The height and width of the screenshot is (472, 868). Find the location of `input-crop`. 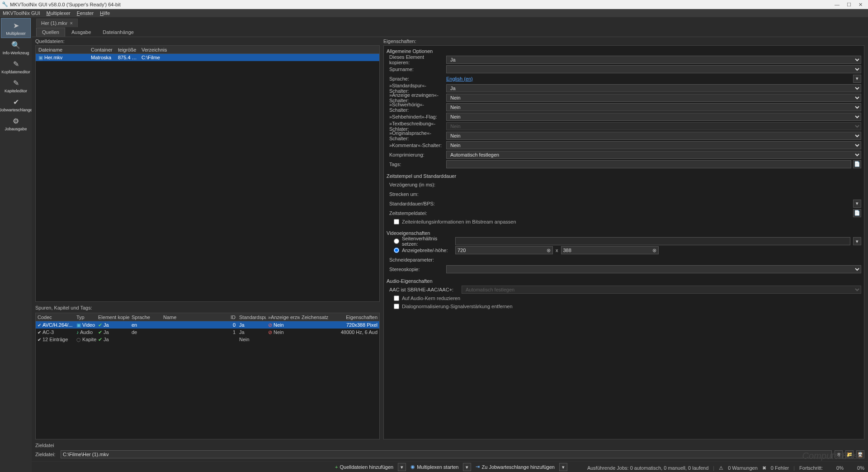

input-crop is located at coordinates (654, 260).